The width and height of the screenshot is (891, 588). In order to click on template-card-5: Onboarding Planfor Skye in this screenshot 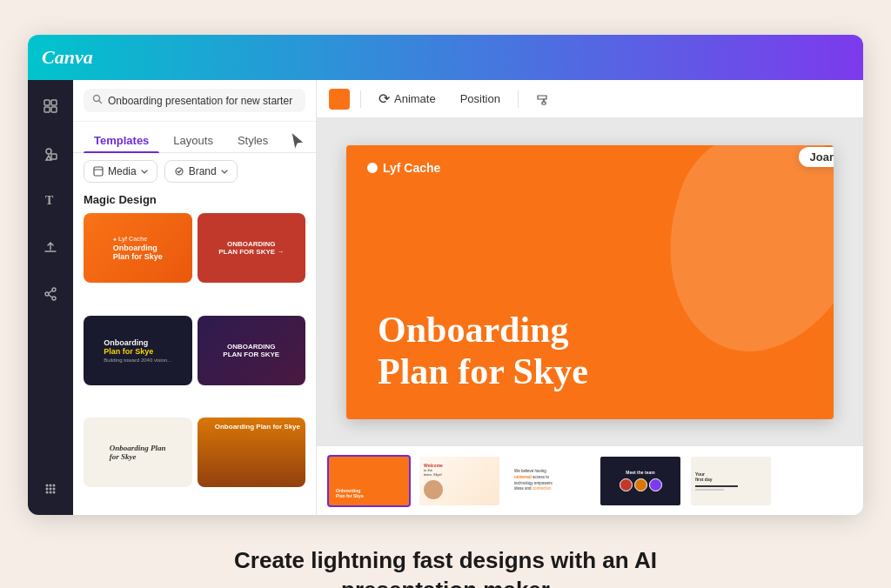, I will do `click(137, 452)`.